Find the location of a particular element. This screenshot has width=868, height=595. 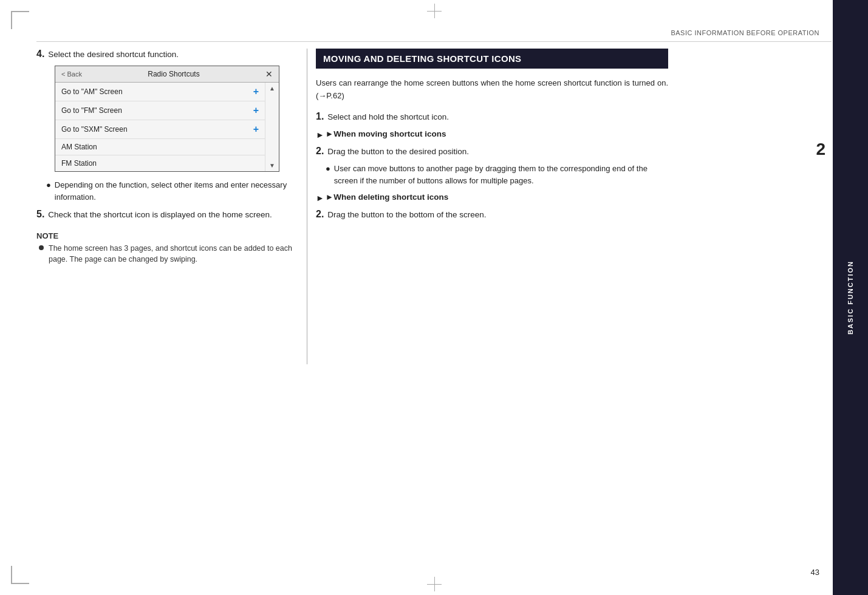

step-1-right-number: 1. is located at coordinates (320, 117).